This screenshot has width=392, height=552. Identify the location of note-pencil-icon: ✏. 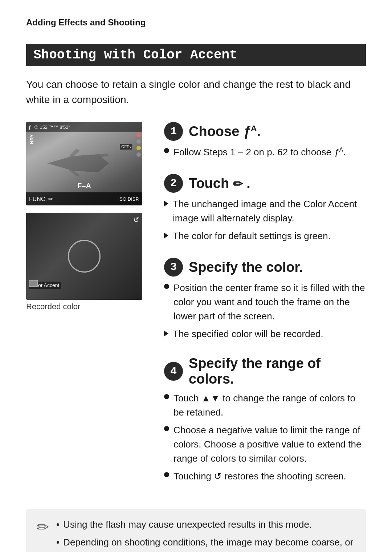
(43, 527).